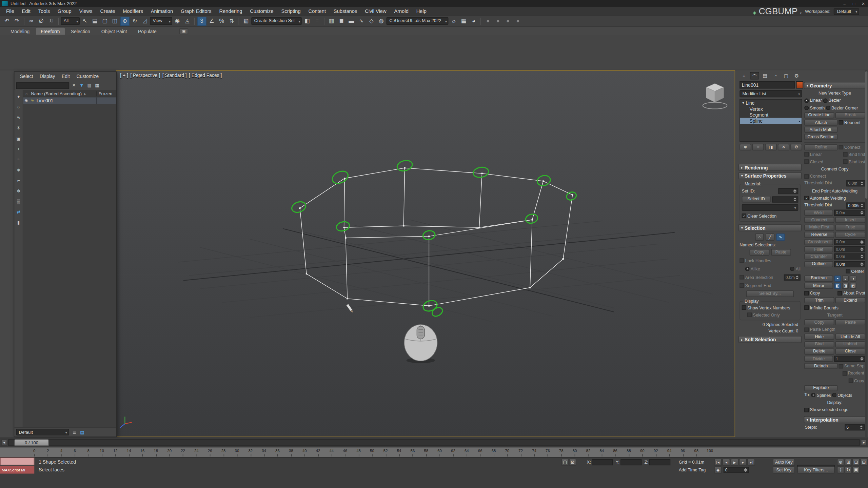 This screenshot has height=488, width=868. Describe the element at coordinates (867, 135) in the screenshot. I see `scrollbar-thumb` at that location.